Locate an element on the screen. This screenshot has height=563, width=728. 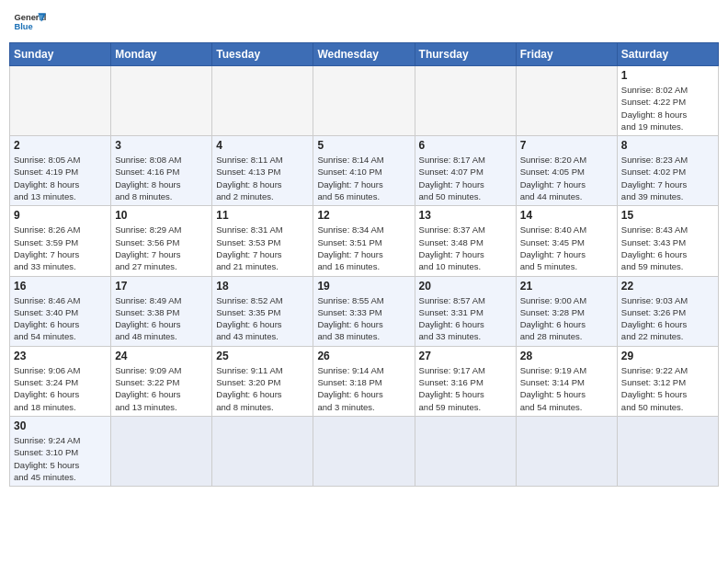
header-monday: Monday is located at coordinates (162, 55).